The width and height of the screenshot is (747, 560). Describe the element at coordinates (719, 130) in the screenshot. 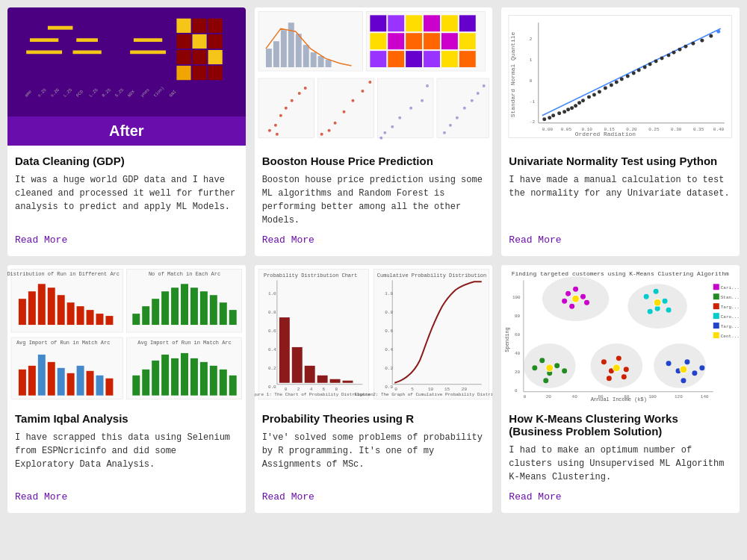

I see `svg-text: 0.40` at that location.